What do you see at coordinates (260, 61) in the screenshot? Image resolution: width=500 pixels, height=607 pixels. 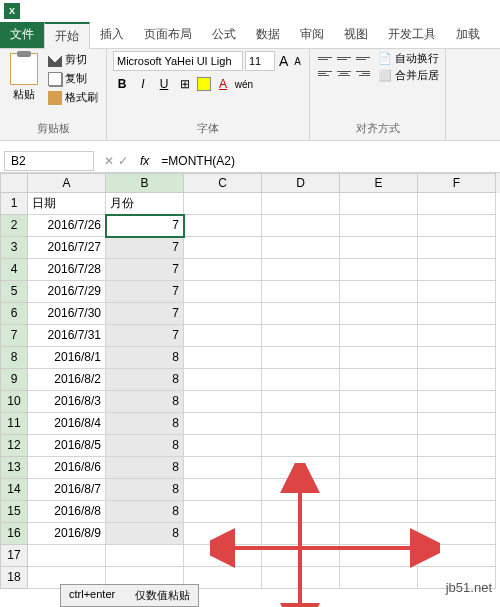 I see `font-size-select` at bounding box center [260, 61].